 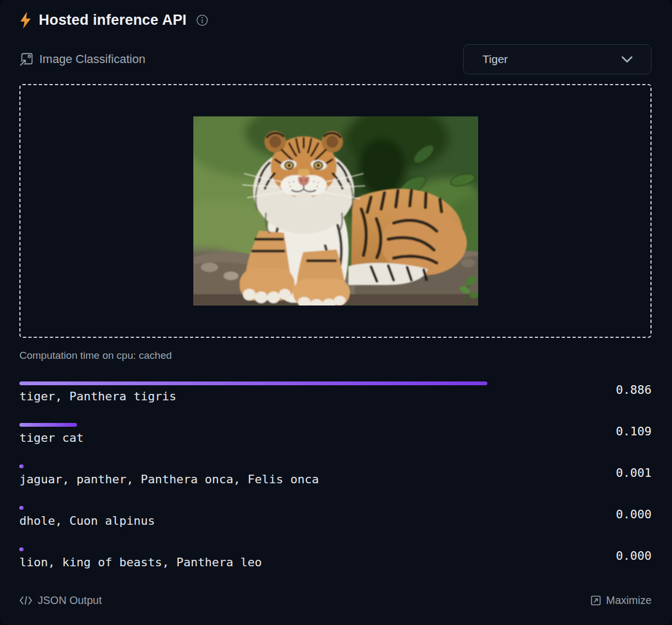 I want to click on code-icon, so click(x=26, y=600).